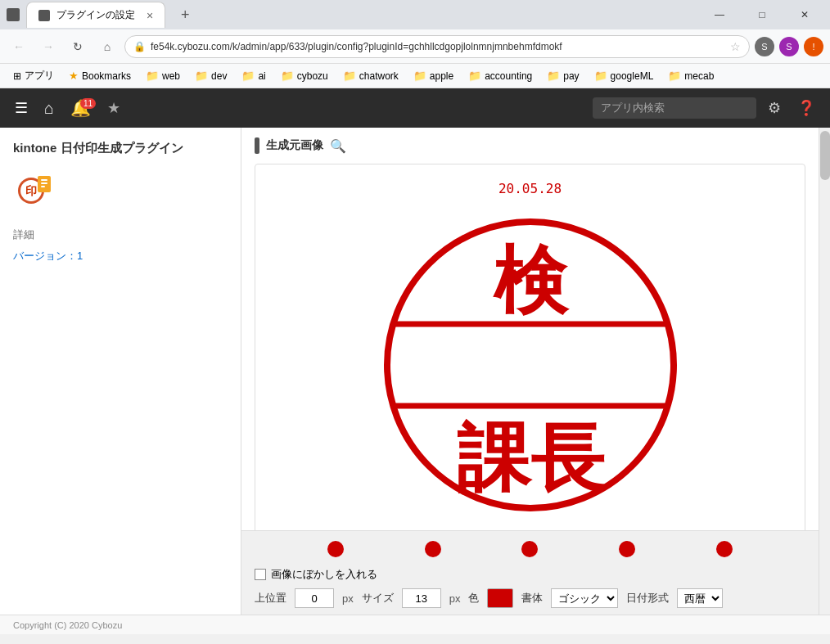 The image size is (830, 644). I want to click on scroll-thumb, so click(825, 155).